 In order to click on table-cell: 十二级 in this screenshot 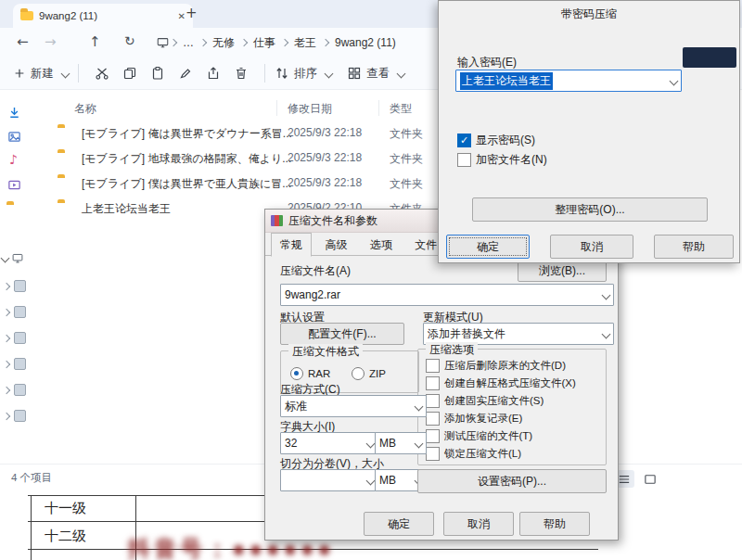, I will do `click(65, 536)`.